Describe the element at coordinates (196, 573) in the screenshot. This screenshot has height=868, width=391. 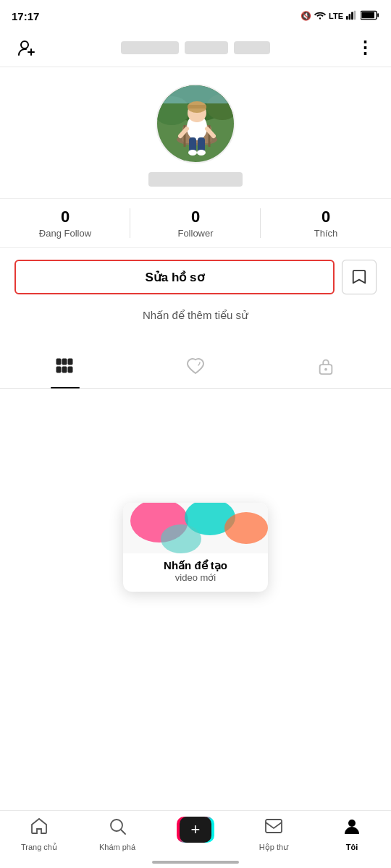
I see `card-text-area: Nhấn để tạo video mới` at that location.